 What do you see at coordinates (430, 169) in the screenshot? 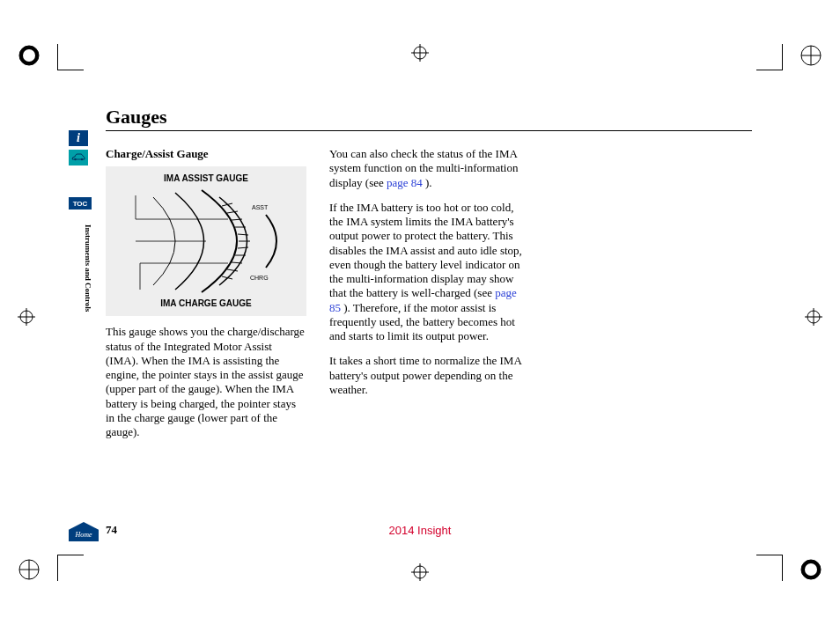
I see `body-paragraph: You can also check the status of the IMA…` at bounding box center [430, 169].